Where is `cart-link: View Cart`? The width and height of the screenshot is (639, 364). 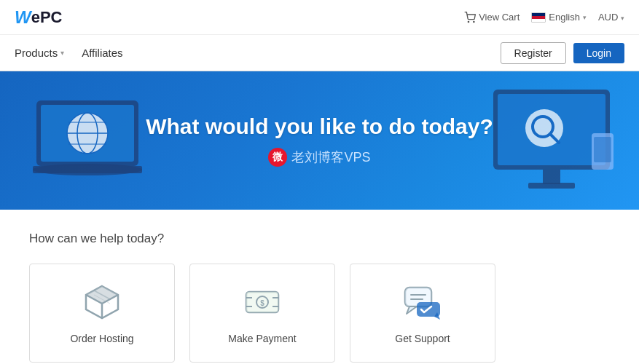 cart-link: View Cart is located at coordinates (492, 17).